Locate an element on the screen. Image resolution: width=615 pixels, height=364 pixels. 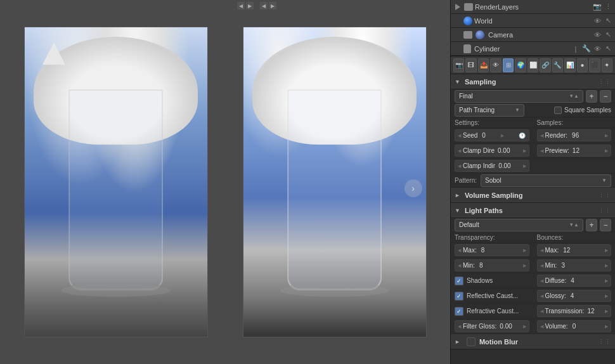
render-label: Render: is located at coordinates (557, 136).